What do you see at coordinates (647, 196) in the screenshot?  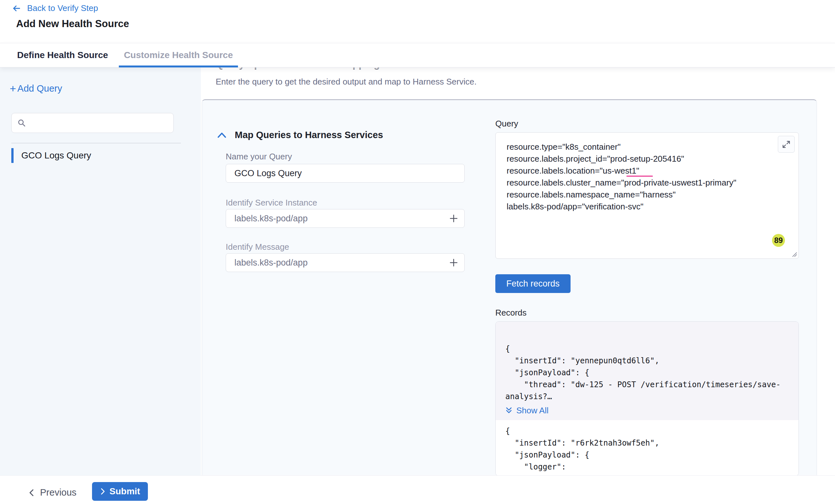 I see `query-editor: resource.type="k8s_container" resource.l…` at bounding box center [647, 196].